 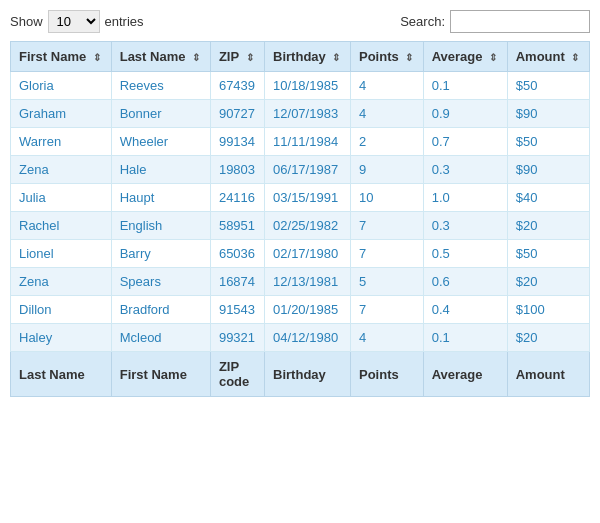 What do you see at coordinates (388, 198) in the screenshot?
I see `cell-points: 10` at bounding box center [388, 198].